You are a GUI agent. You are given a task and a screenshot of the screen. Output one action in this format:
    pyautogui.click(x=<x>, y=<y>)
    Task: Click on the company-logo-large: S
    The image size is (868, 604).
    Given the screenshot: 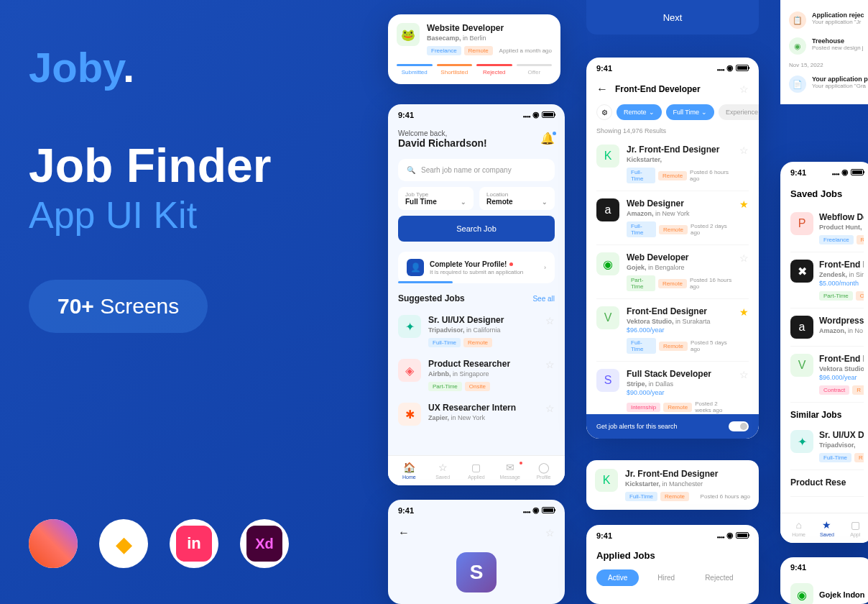 What is the action you would take?
    pyautogui.click(x=476, y=572)
    